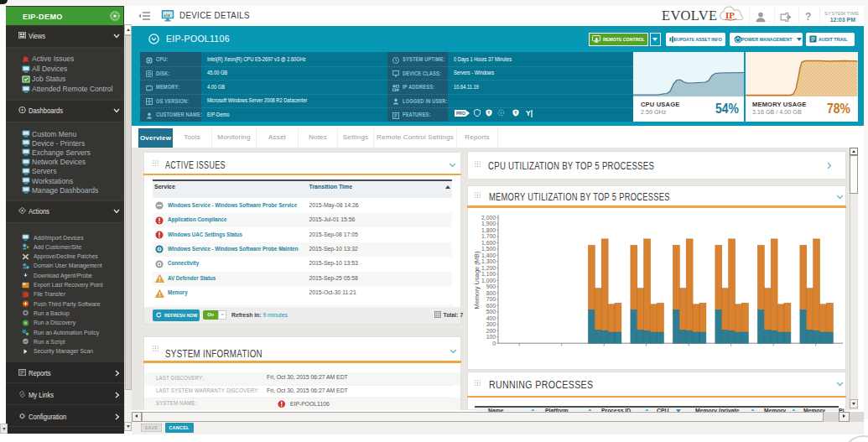 The height and width of the screenshot is (442, 868). What do you see at coordinates (488, 248) in the screenshot?
I see `svg-text: 1,500` at bounding box center [488, 248].